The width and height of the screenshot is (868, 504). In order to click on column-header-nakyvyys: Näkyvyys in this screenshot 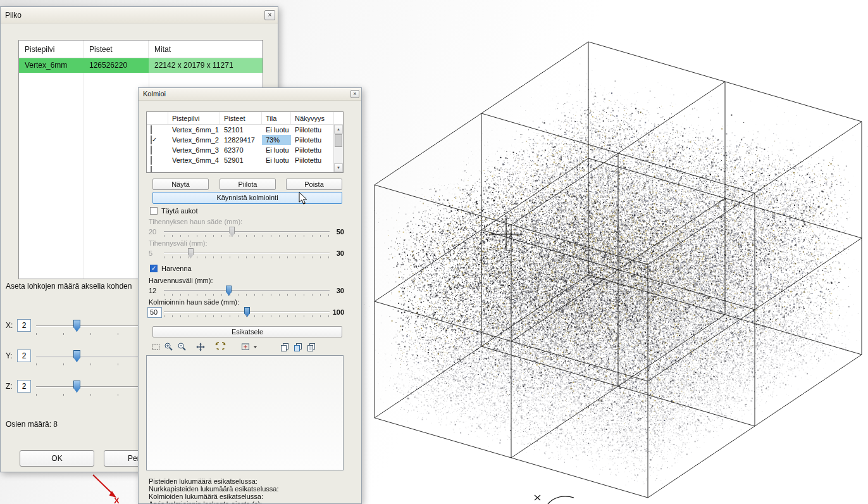, I will do `click(313, 118)`.